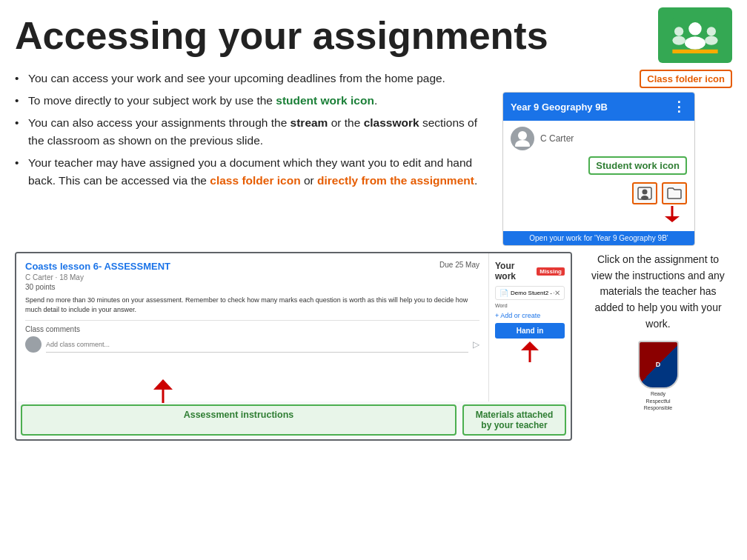 Image resolution: width=747 pixels, height=560 pixels. I want to click on add-create-row: + Add or create, so click(530, 316).